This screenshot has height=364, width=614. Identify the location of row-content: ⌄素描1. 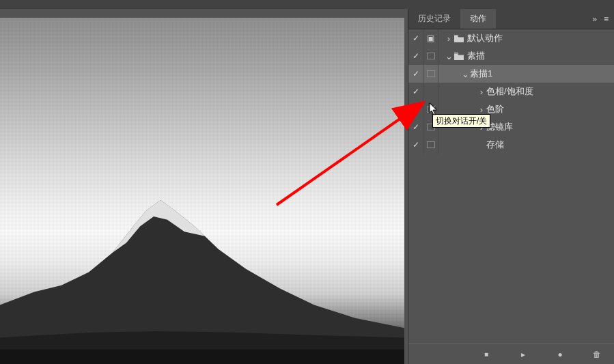
(526, 74).